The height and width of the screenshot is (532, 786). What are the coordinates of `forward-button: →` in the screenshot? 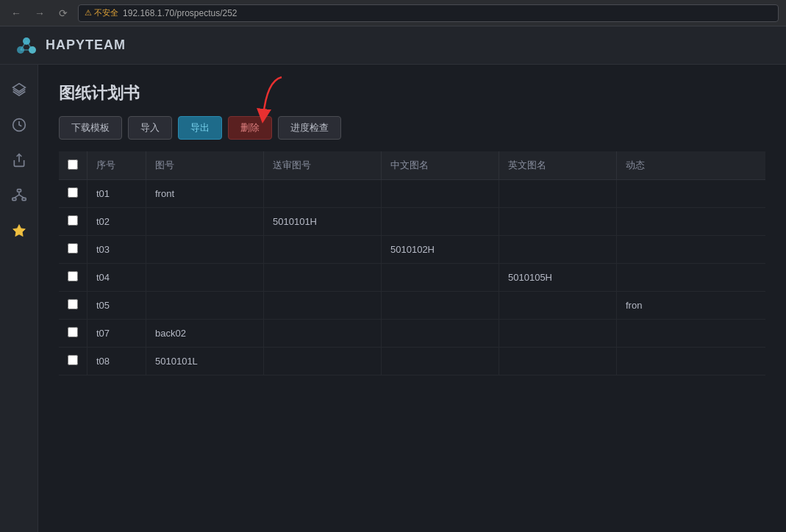 It's located at (40, 13).